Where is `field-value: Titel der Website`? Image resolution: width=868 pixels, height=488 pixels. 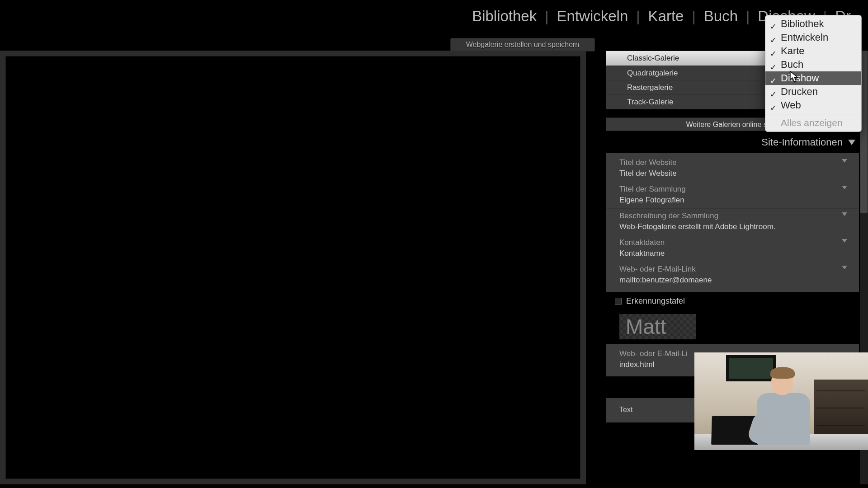
field-value: Titel der Website is located at coordinates (732, 174).